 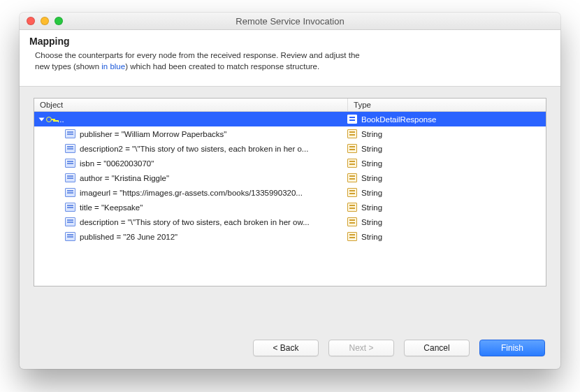 What do you see at coordinates (113, 66) in the screenshot?
I see `desc-blue: in blue` at bounding box center [113, 66].